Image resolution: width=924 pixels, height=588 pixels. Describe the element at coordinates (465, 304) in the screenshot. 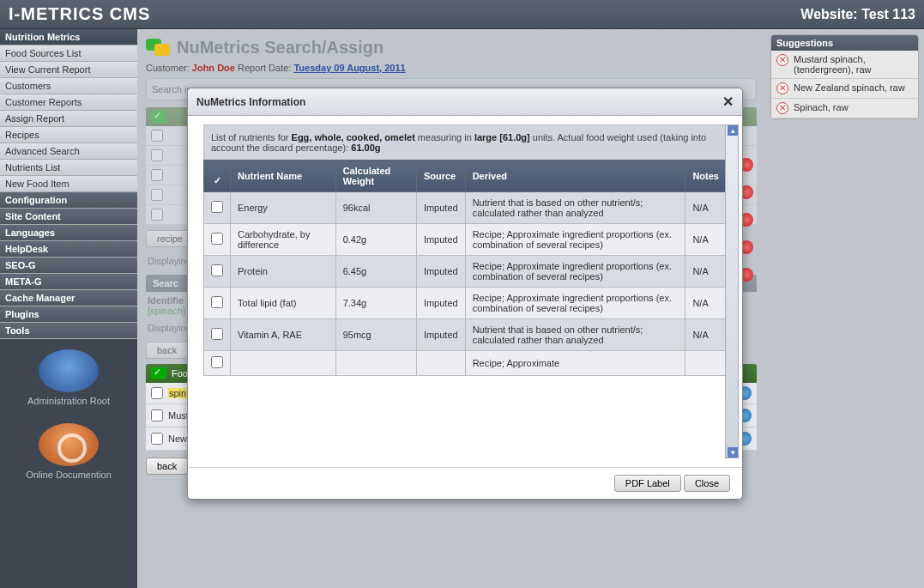

I see `nutrient-row: Total lipid (fat)7.34gImputedRecipe; App…` at that location.